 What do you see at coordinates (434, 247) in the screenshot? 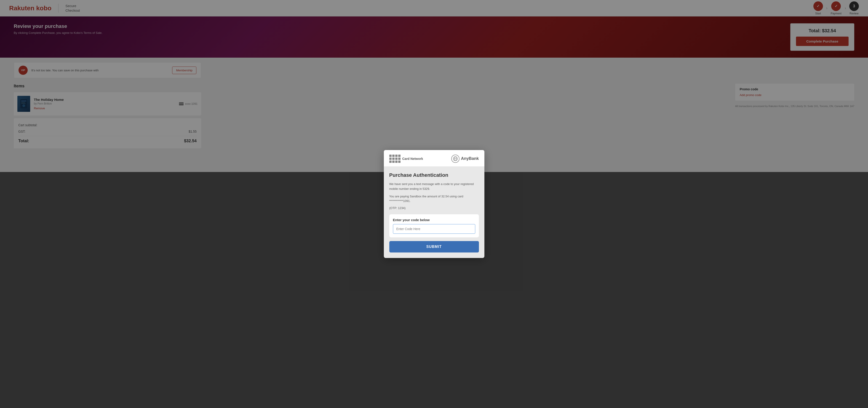
I see `submit-button: SUBMIT` at bounding box center [434, 247].